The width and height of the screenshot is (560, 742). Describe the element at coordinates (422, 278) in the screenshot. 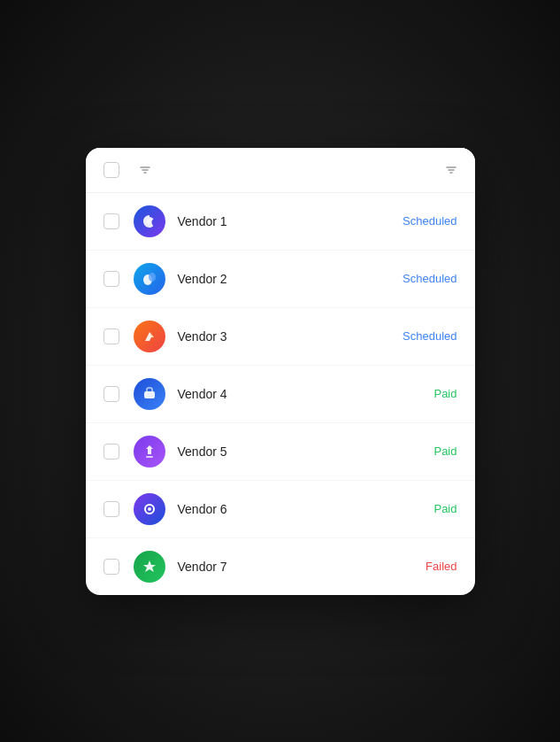

I see `status-badge-2: Scheduled` at that location.